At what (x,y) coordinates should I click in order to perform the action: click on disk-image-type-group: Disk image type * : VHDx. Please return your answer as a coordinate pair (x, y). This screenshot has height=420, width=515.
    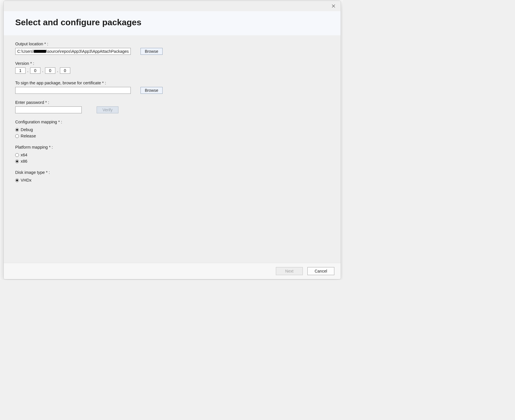
    Looking at the image, I should click on (172, 177).